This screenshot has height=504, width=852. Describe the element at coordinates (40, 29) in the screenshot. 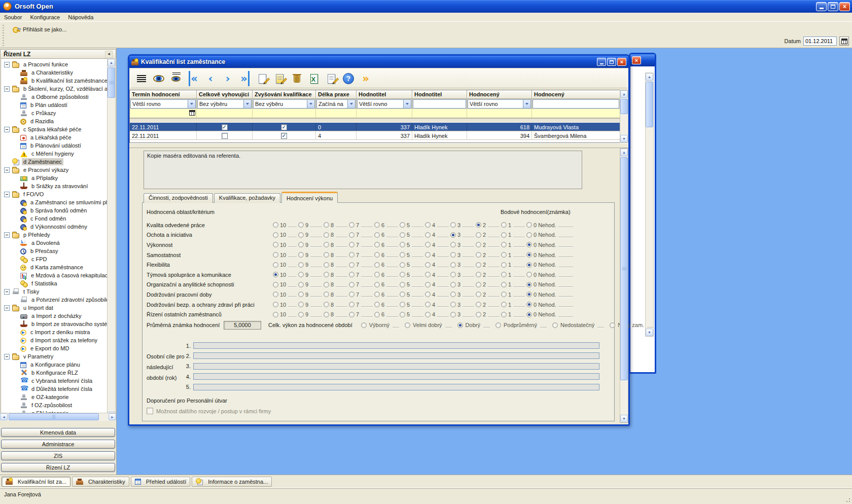

I see `login-as-button: Přihlásit se jako...` at that location.